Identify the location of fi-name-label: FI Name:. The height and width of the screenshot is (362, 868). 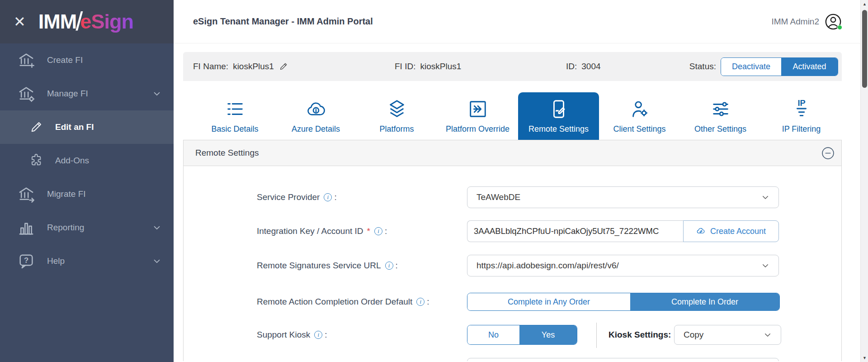
(211, 67).